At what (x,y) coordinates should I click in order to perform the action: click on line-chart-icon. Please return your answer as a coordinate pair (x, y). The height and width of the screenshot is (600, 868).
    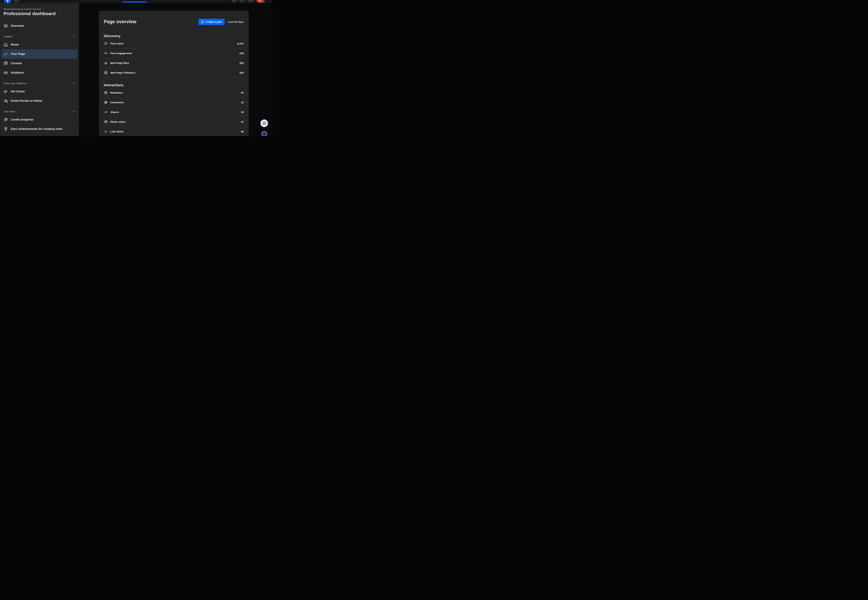
    Looking at the image, I should click on (6, 54).